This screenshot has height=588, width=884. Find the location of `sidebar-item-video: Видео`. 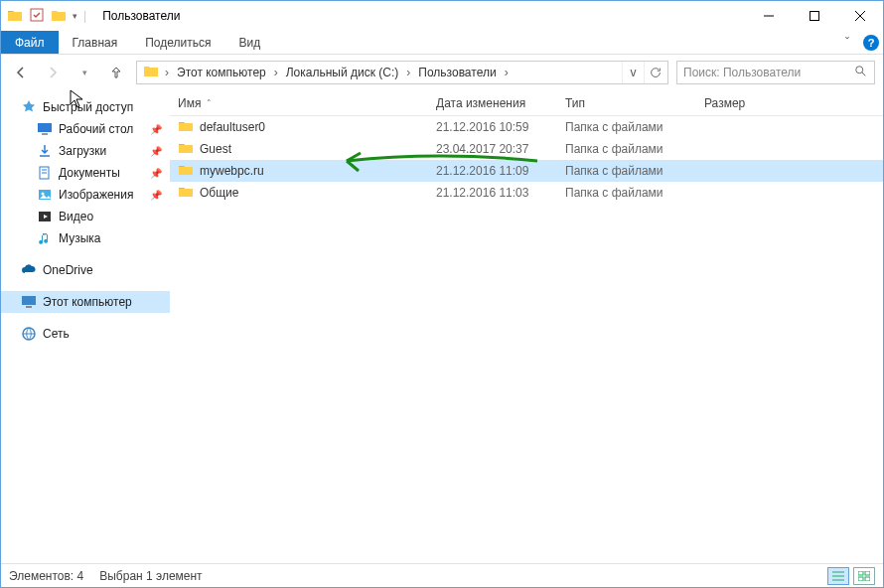

sidebar-item-video: Видео is located at coordinates (85, 217).